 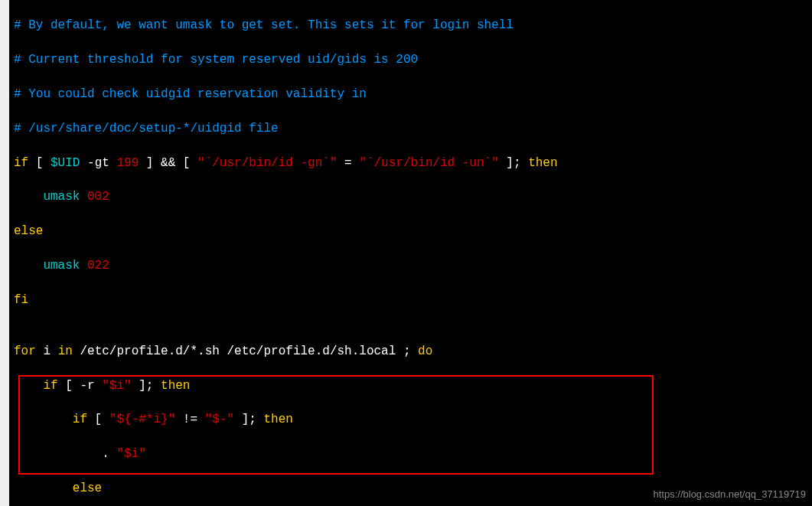 I want to click on string: "${-#*i}", so click(x=142, y=419).